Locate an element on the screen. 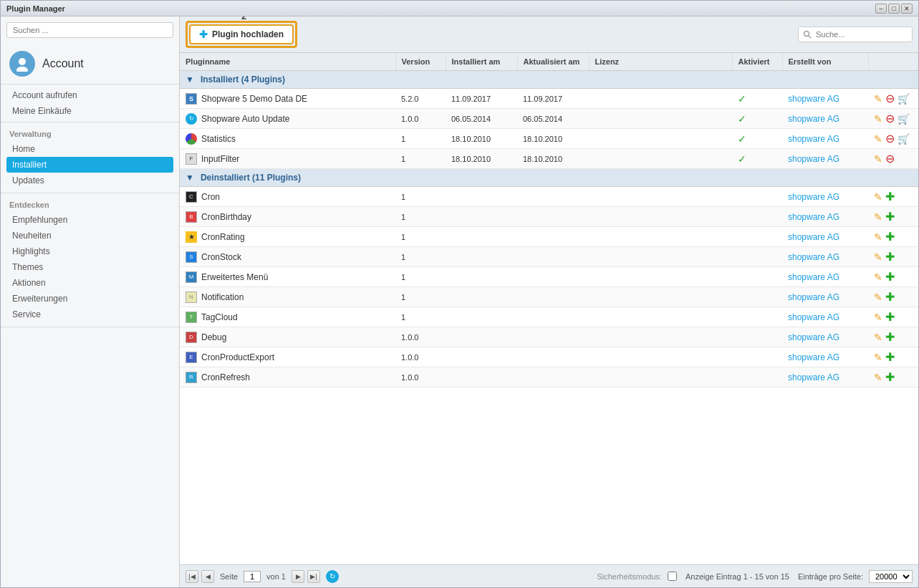 The width and height of the screenshot is (919, 588). next-page-button: ▶ is located at coordinates (298, 577).